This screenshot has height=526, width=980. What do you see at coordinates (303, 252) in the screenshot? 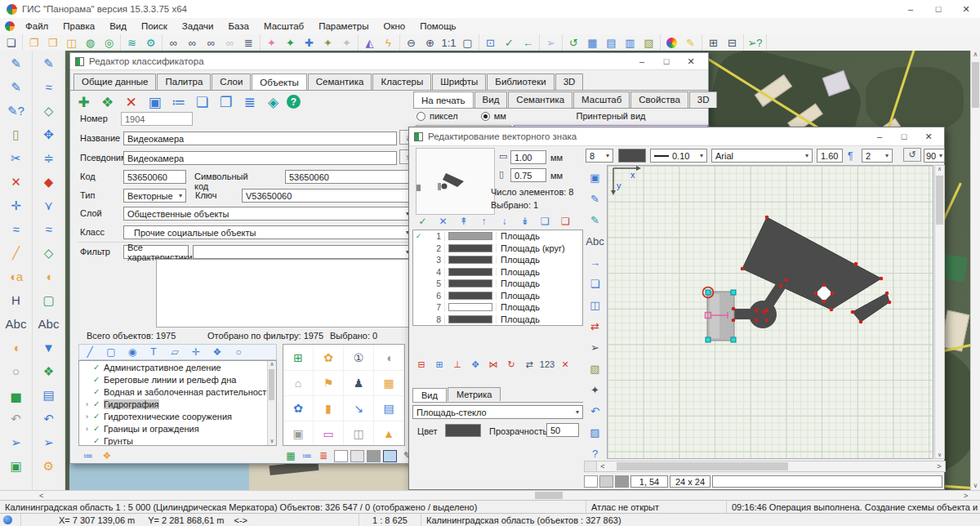
I see `filter-text-select: ▾` at bounding box center [303, 252].